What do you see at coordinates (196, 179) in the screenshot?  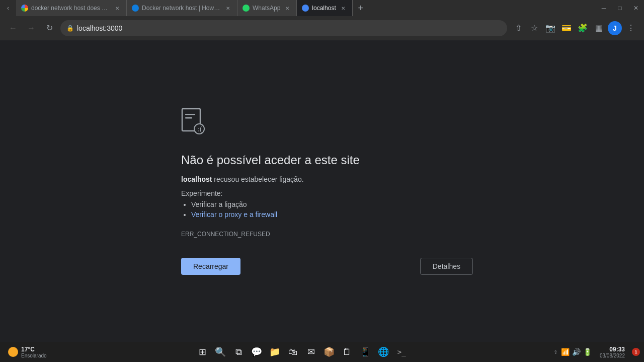 I see `error-hostname: localhost` at bounding box center [196, 179].